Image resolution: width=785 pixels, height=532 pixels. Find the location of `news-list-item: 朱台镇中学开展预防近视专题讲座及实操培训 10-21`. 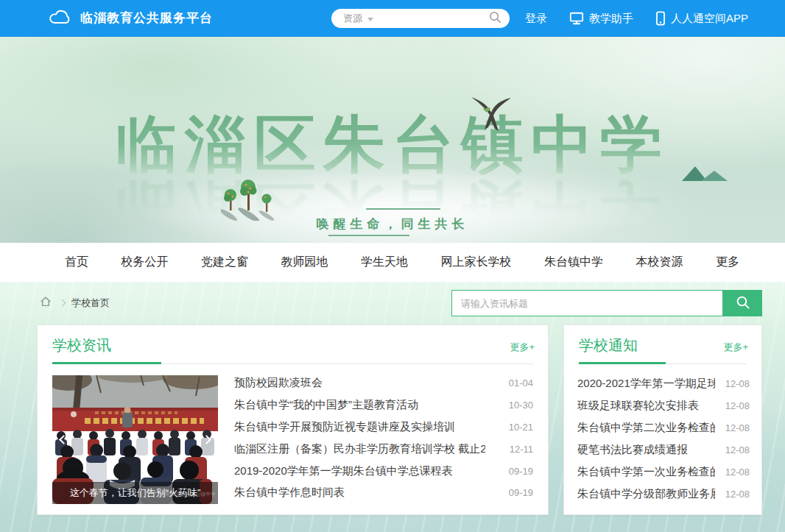

news-list-item: 朱台镇中学开展预防近视专题讲座及实操培训 10-21 is located at coordinates (384, 428).